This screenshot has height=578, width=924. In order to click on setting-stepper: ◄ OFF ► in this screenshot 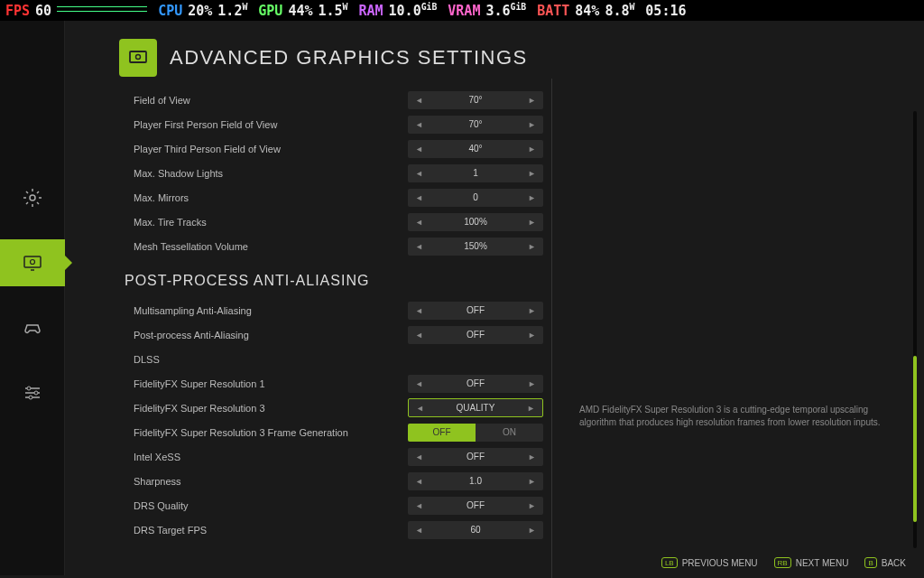, I will do `click(476, 384)`.